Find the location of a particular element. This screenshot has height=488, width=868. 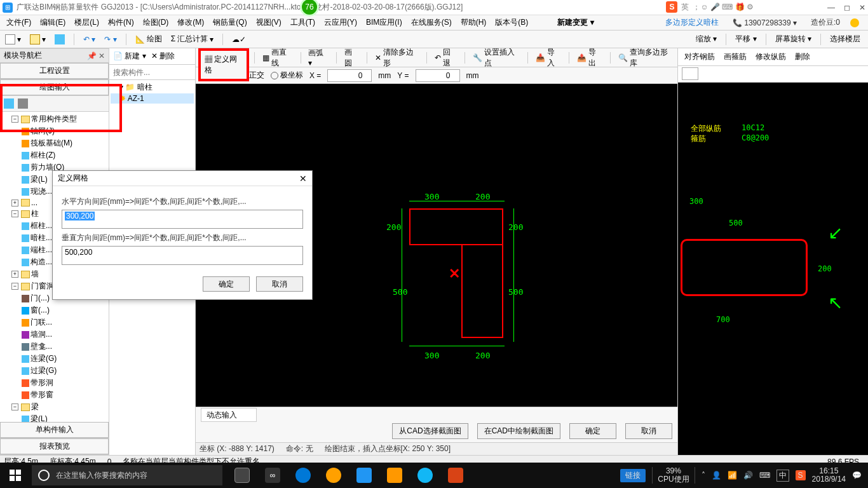

tree-expand-icon is located at coordinates (9, 104).